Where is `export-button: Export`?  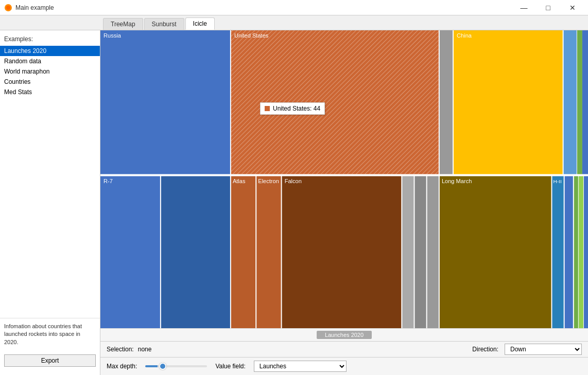 export-button: Export is located at coordinates (50, 361).